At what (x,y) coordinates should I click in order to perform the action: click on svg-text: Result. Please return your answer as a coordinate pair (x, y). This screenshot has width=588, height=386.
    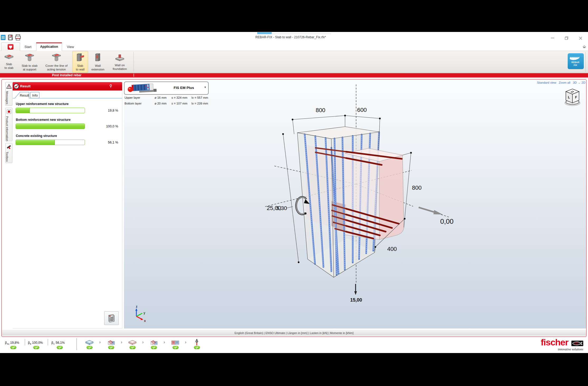
    Looking at the image, I should click on (25, 96).